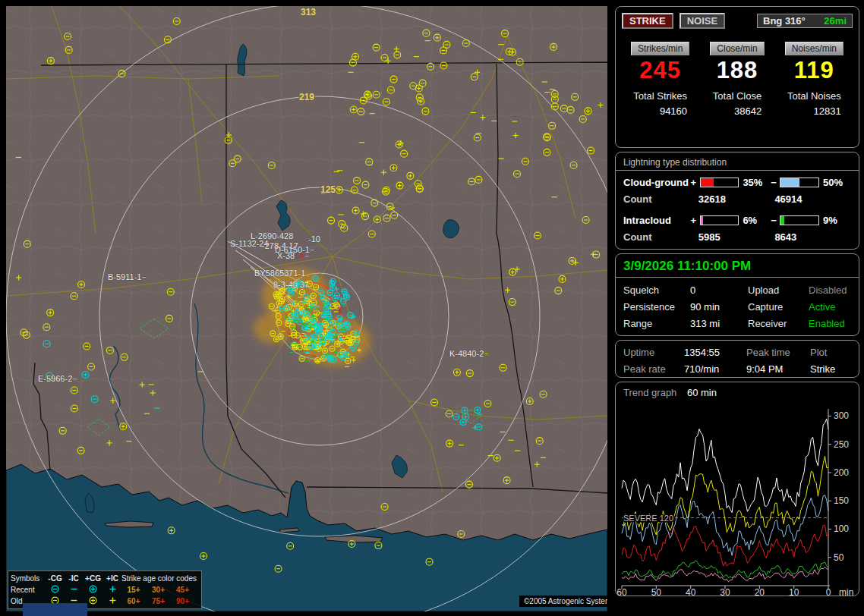  I want to click on svg-text: 60, so click(622, 592).